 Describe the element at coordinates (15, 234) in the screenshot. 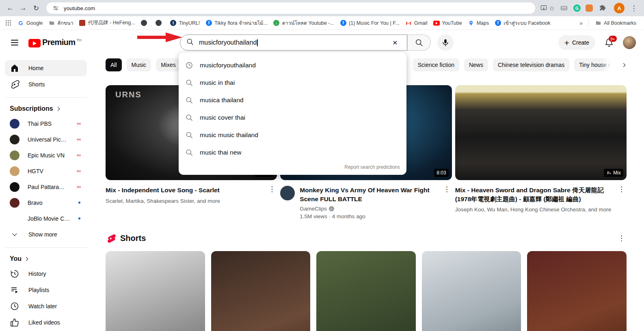

I see `chevron-down-icon` at that location.